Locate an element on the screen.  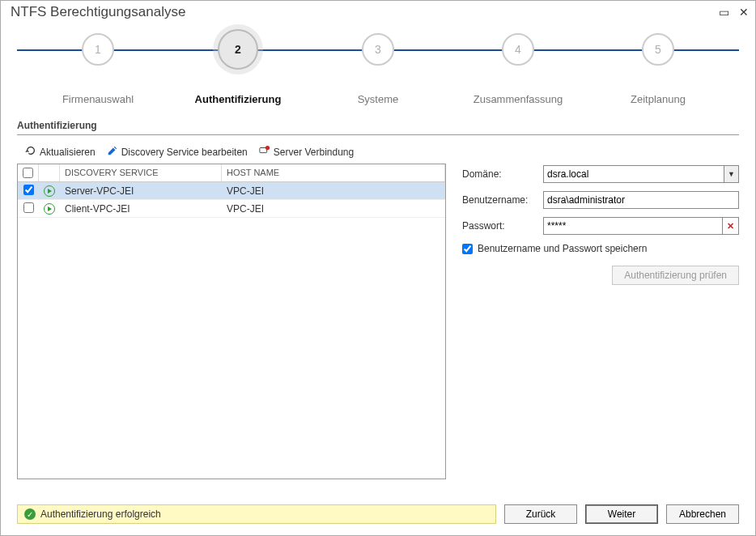
refresh-icon is located at coordinates (31, 152).